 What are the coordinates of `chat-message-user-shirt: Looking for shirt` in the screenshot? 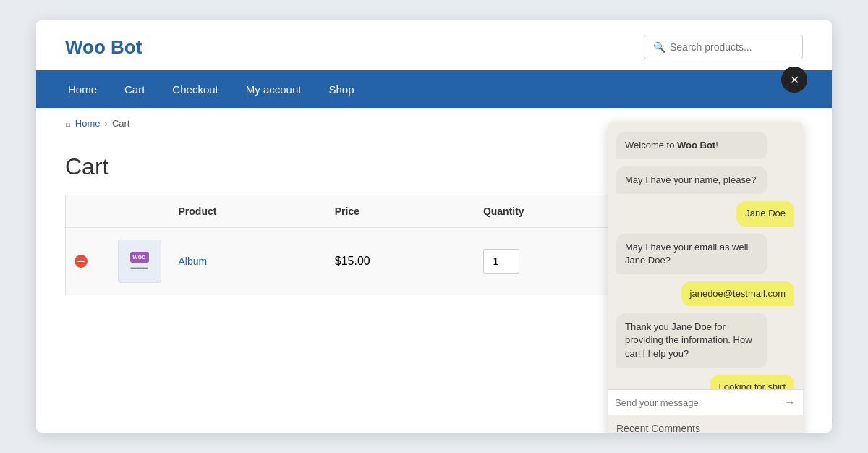 It's located at (752, 382).